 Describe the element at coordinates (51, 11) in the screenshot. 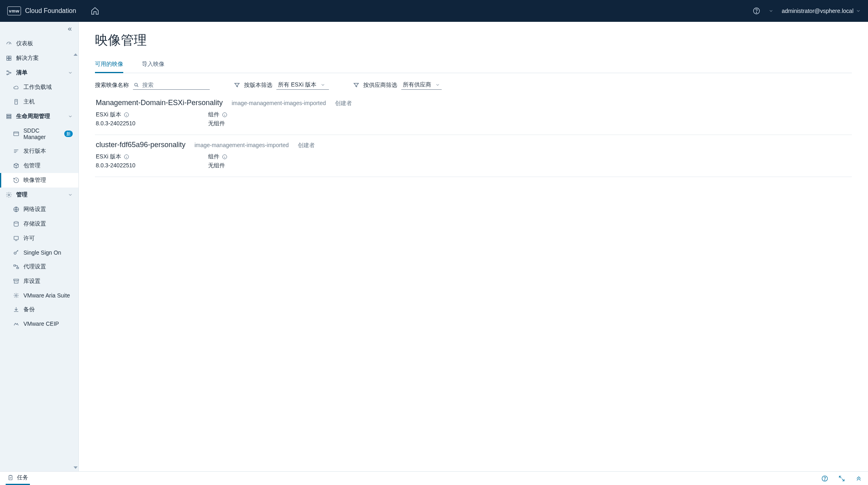

I see `product-name: Cloud Foundation` at that location.